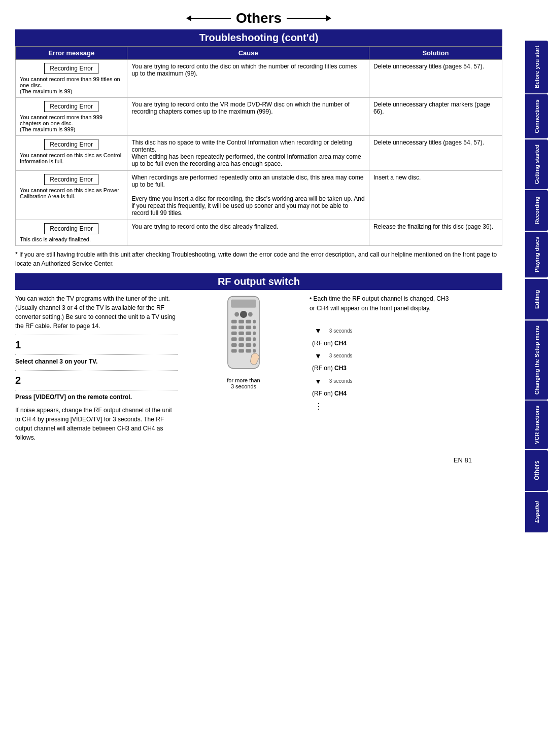 Image resolution: width=548 pixels, height=756 pixels. Describe the element at coordinates (249, 233) in the screenshot. I see `cause-cell: You are trying to record onto the disc a…` at that location.